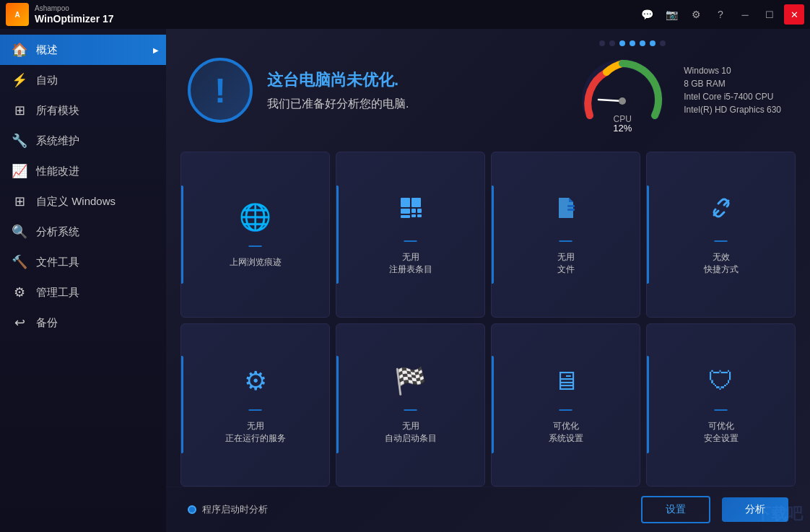 This screenshot has height=532, width=810. What do you see at coordinates (721, 263) in the screenshot?
I see `module-label-shortcuts: 无效快捷方式` at bounding box center [721, 263].